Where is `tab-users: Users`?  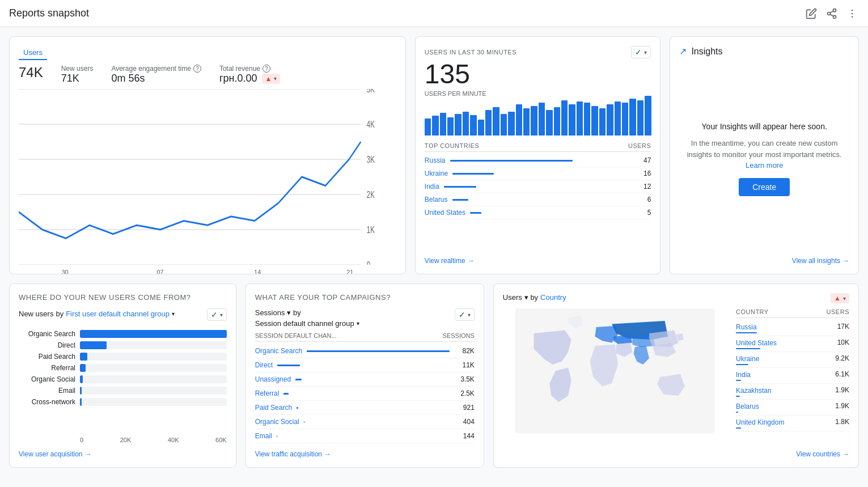 tab-users: Users is located at coordinates (33, 53).